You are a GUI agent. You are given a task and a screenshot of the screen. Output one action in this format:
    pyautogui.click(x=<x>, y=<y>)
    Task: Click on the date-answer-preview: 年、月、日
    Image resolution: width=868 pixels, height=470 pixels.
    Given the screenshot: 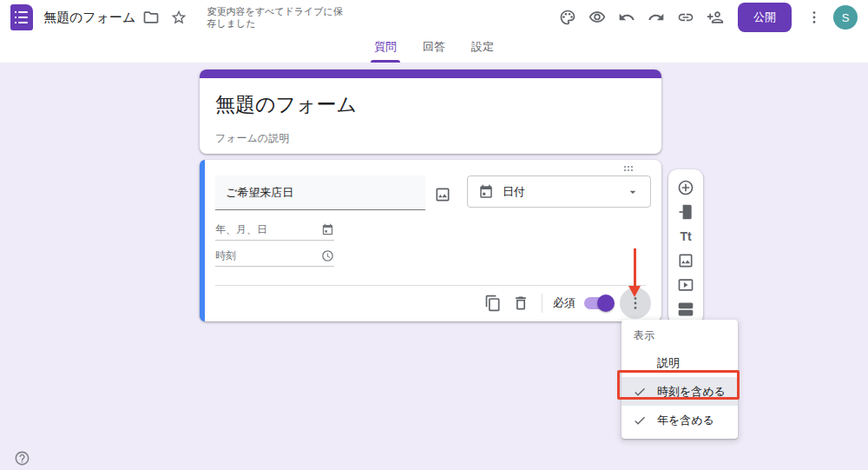 What is the action you would take?
    pyautogui.click(x=274, y=229)
    